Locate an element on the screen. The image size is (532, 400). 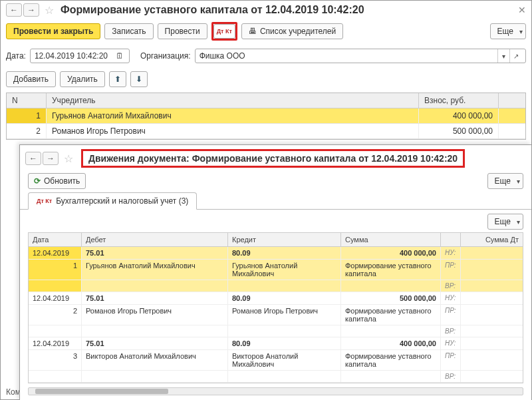
cell-credit-sub: Романов Игорь Петрович is located at coordinates (285, 315).